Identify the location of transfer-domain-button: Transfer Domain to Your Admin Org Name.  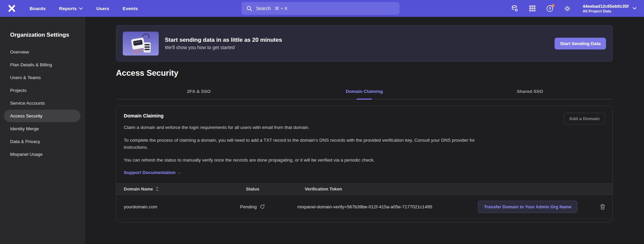
(528, 207).